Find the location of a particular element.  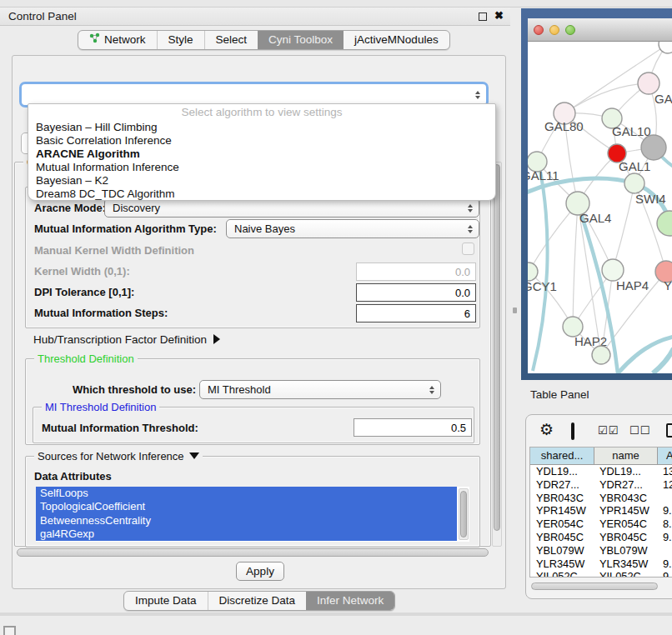

mi-steps-label: Mutual Information Steps: is located at coordinates (101, 313).